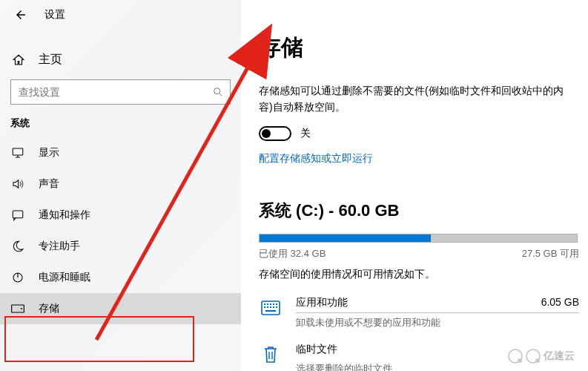 The image size is (588, 371). I want to click on message-icon, so click(18, 215).